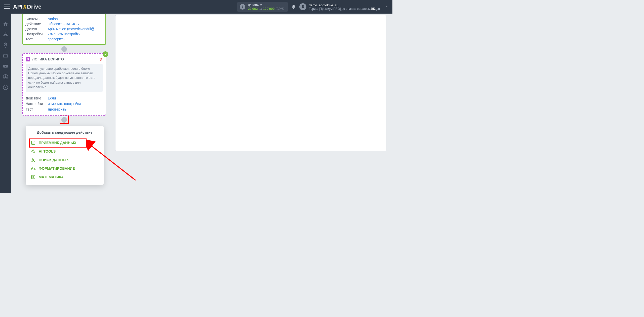 The height and width of the screenshot is (317, 644). What do you see at coordinates (25, 7) in the screenshot?
I see `logo-x-icon: X` at bounding box center [25, 7].